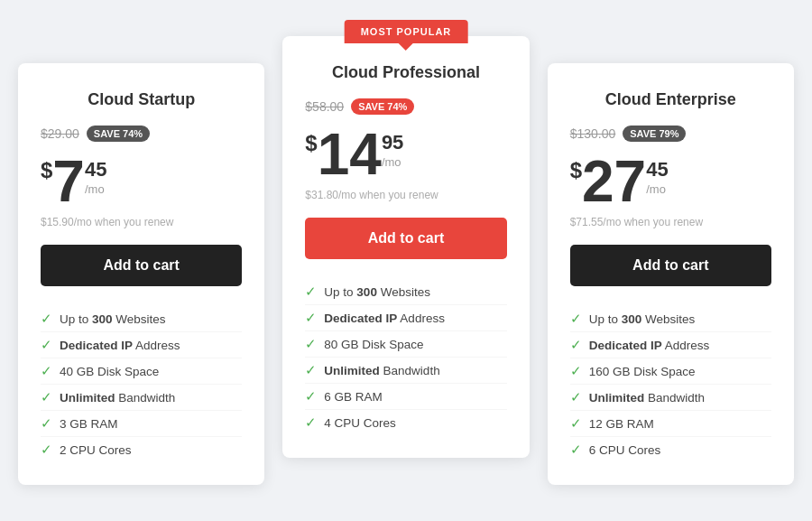  What do you see at coordinates (671, 450) in the screenshot?
I see `feature-item: ✓6 CPU Cores` at bounding box center [671, 450].